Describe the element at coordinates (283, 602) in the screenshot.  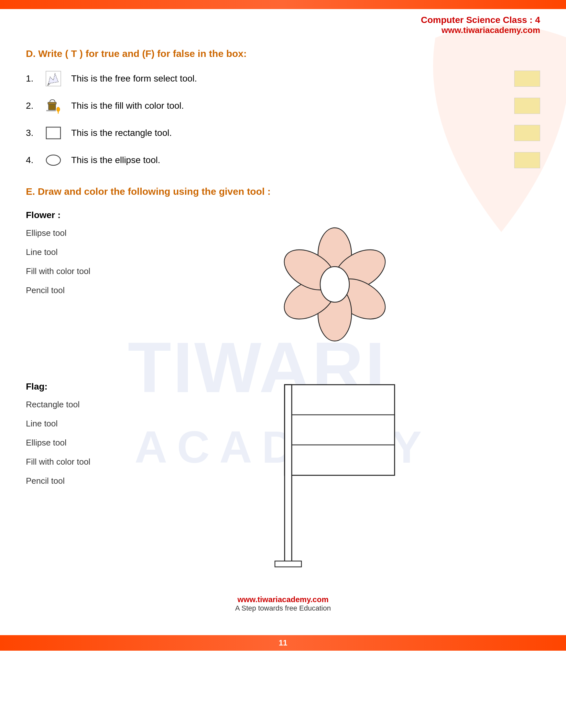
I see `page-footer: www.tiwariacademy.com A Step towards fre…` at that location.